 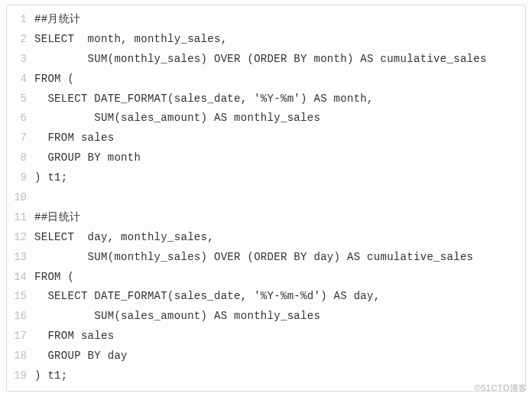 I want to click on code-text: SELECT DATE_FORMAT(sales_date, '%Y-%m') …, so click(x=204, y=99).